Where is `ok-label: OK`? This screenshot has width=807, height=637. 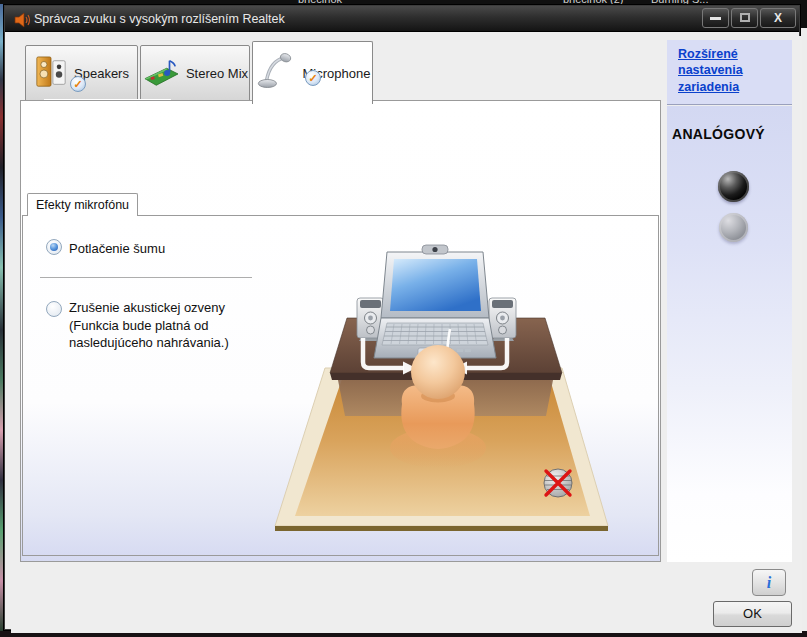
ok-label: OK is located at coordinates (752, 614).